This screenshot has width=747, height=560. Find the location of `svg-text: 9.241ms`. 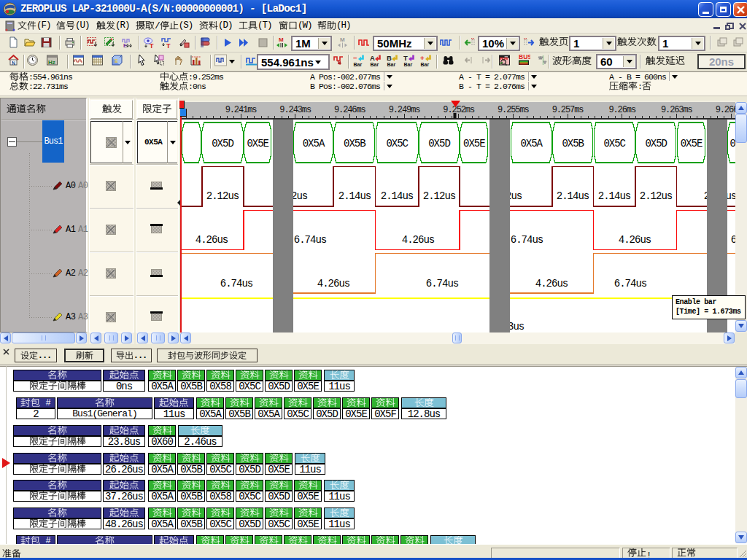

svg-text: 9.241ms is located at coordinates (241, 110).